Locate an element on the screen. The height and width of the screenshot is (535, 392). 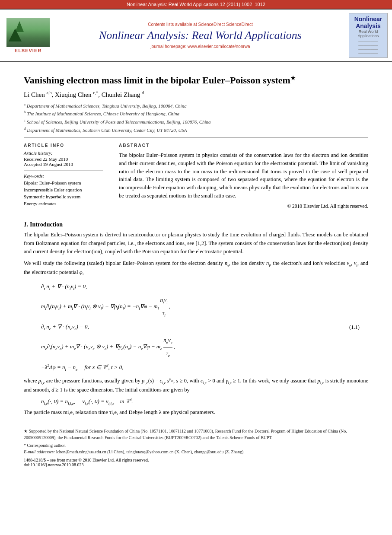
journal-reference: Nonlinear Analysis: Real World Applicati… is located at coordinates (196, 4).